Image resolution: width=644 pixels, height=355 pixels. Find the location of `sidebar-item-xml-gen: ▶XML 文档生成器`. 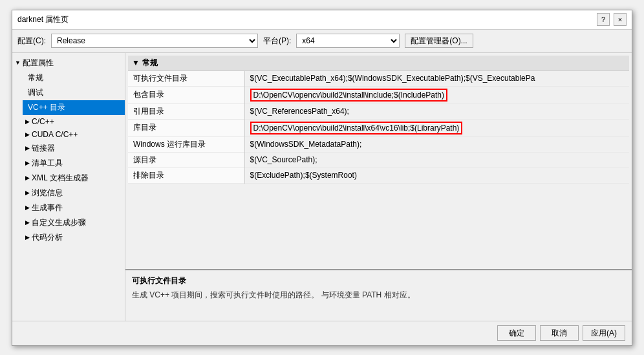

sidebar-item-xml-gen: ▶XML 文档生成器 is located at coordinates (74, 178).